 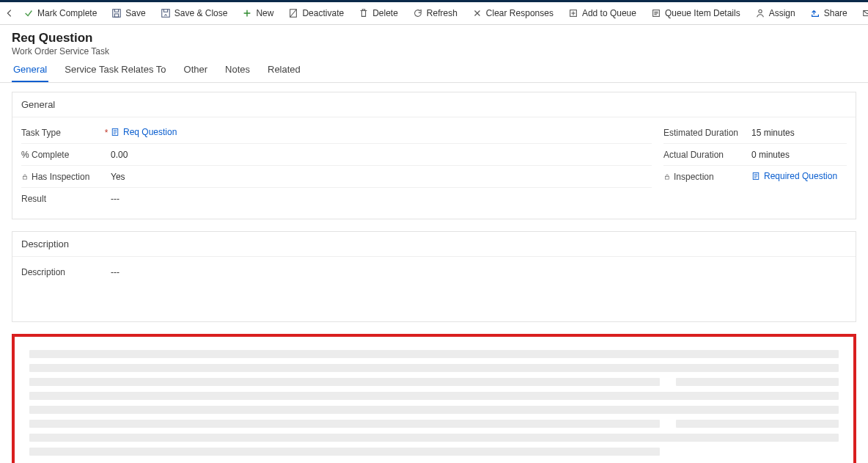 I want to click on task-type-lookup: Req Question, so click(x=144, y=132).